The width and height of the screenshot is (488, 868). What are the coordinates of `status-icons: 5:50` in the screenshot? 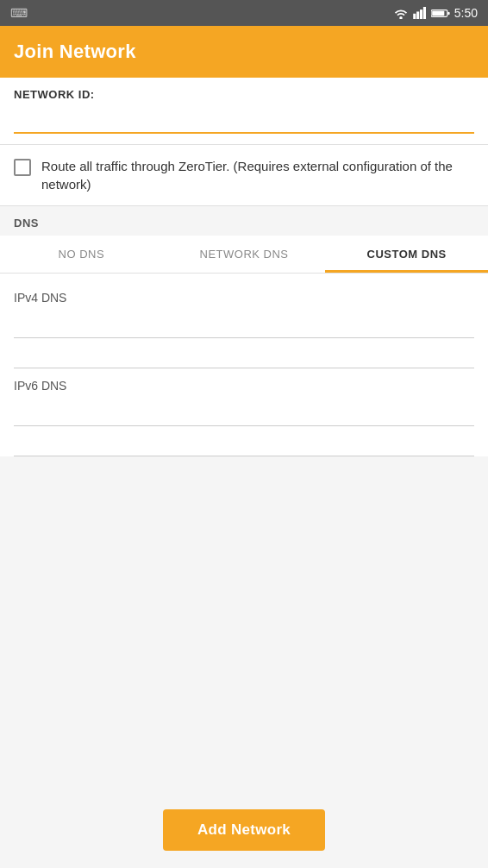 It's located at (435, 13).